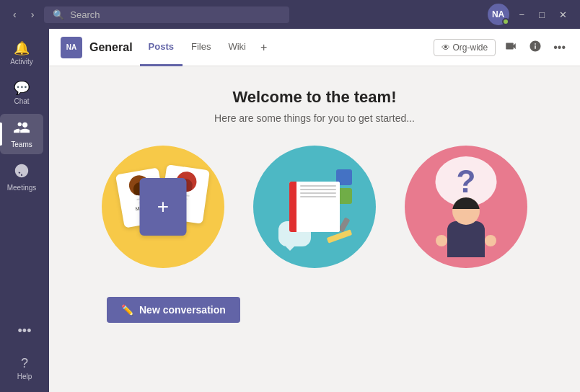 The height and width of the screenshot is (392, 580). What do you see at coordinates (511, 48) in the screenshot?
I see `video-call-button` at bounding box center [511, 48].